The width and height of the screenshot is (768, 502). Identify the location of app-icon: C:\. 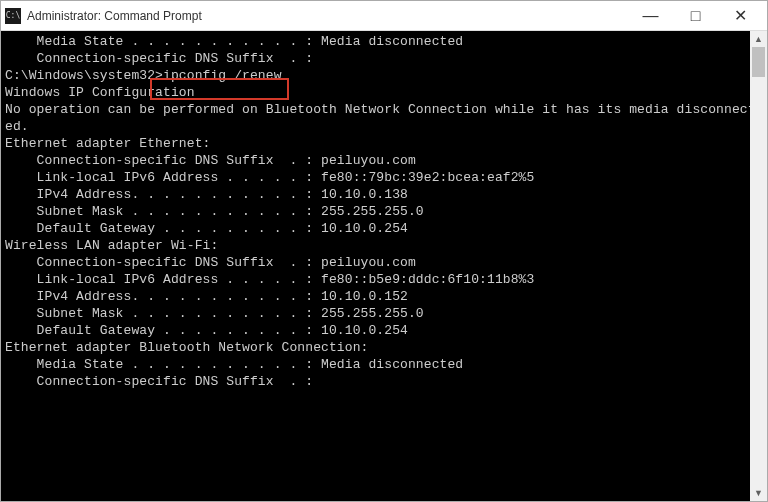
(13, 16).